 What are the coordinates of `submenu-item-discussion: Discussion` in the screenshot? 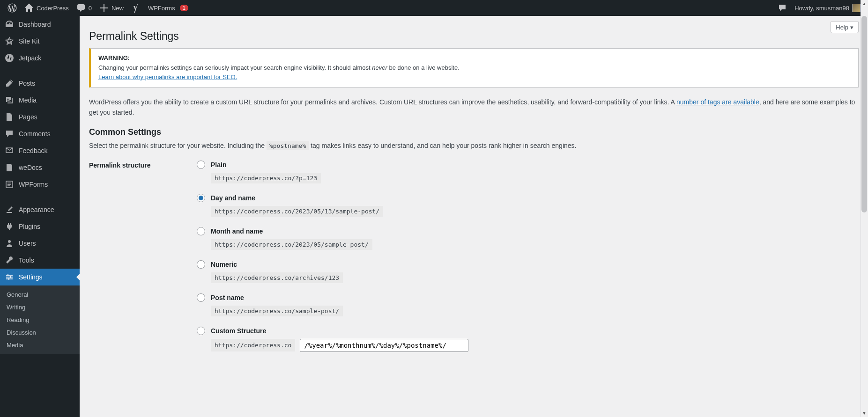 It's located at (40, 332).